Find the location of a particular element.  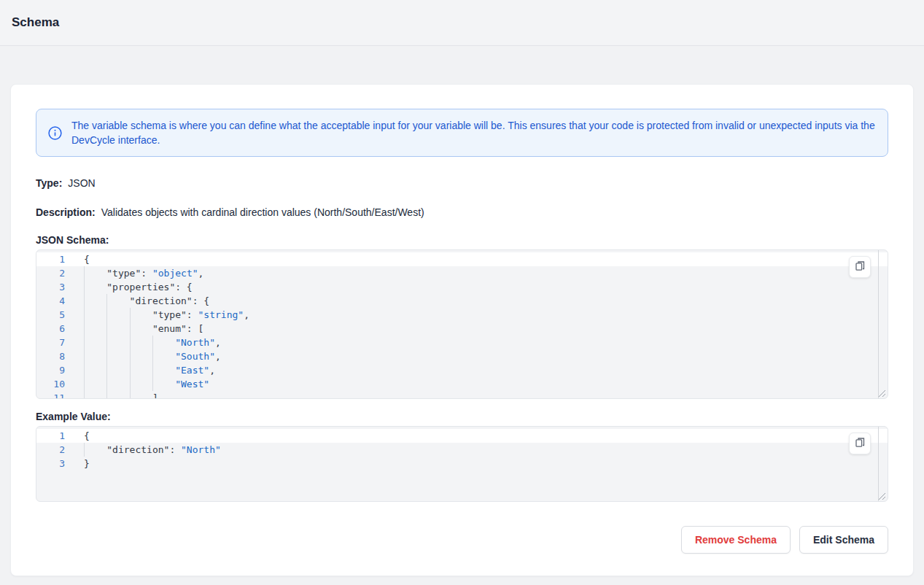

description-value: Validates objects with cardinal directio… is located at coordinates (263, 212).